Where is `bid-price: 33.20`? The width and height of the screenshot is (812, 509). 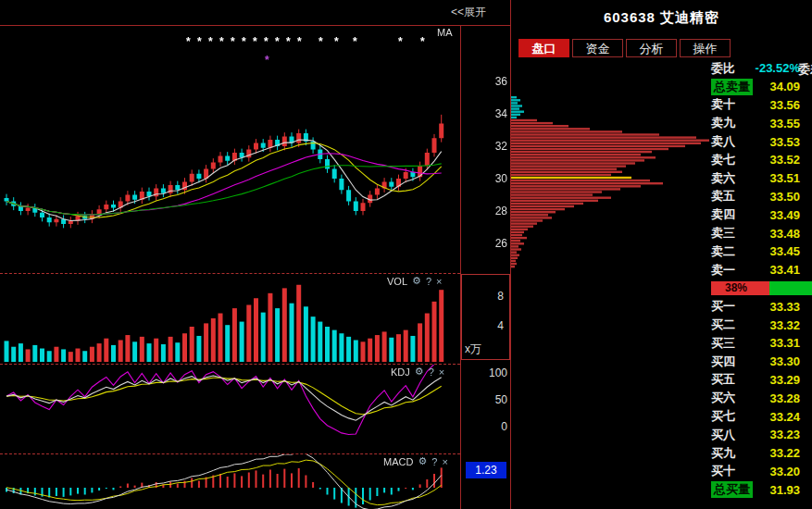 bid-price: 33.20 is located at coordinates (785, 472).